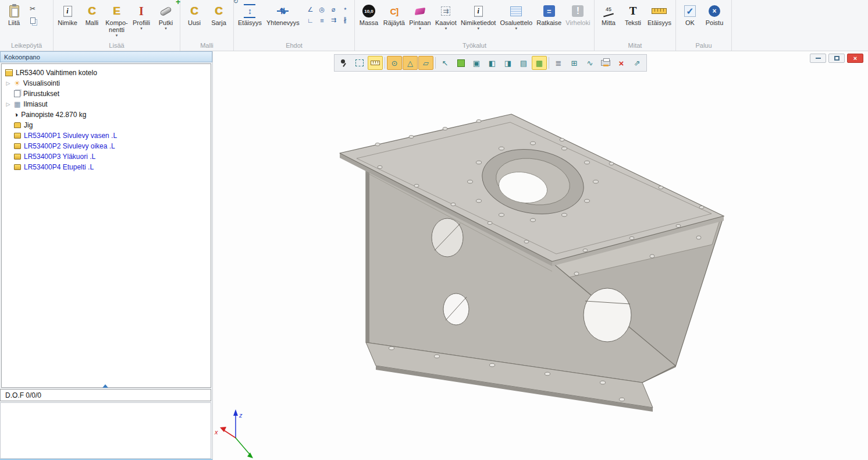  I want to click on virheloki-button: ! Virheloki, so click(578, 15).